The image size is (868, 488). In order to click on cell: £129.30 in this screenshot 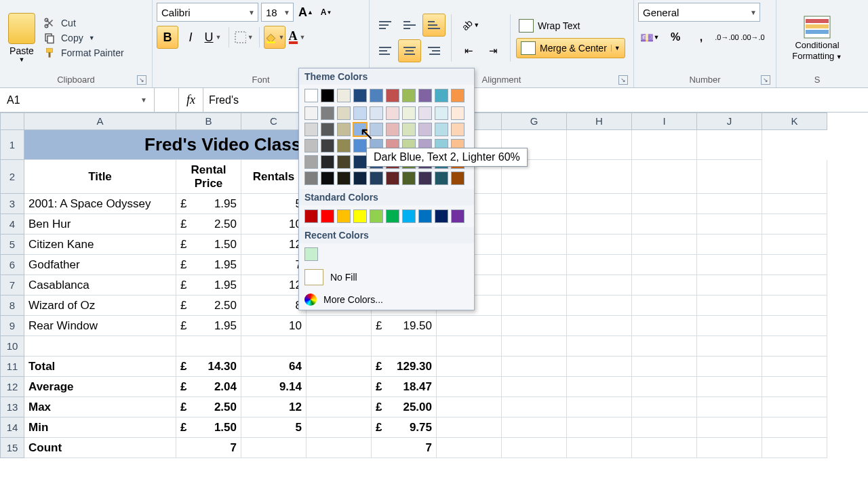, I will do `click(404, 367)`.